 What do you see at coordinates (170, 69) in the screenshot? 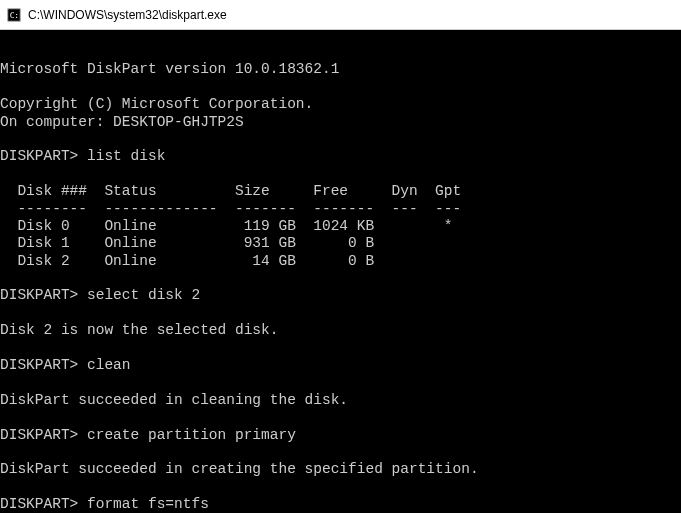
I see `version-line: Microsoft DiskPart version 10.0.18362.1` at bounding box center [170, 69].